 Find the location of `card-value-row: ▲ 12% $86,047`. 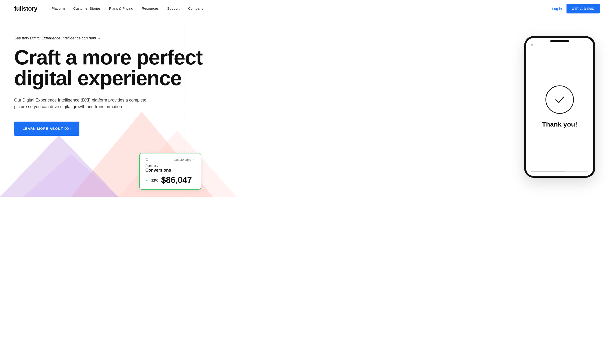

card-value-row: ▲ 12% $86,047 is located at coordinates (170, 180).